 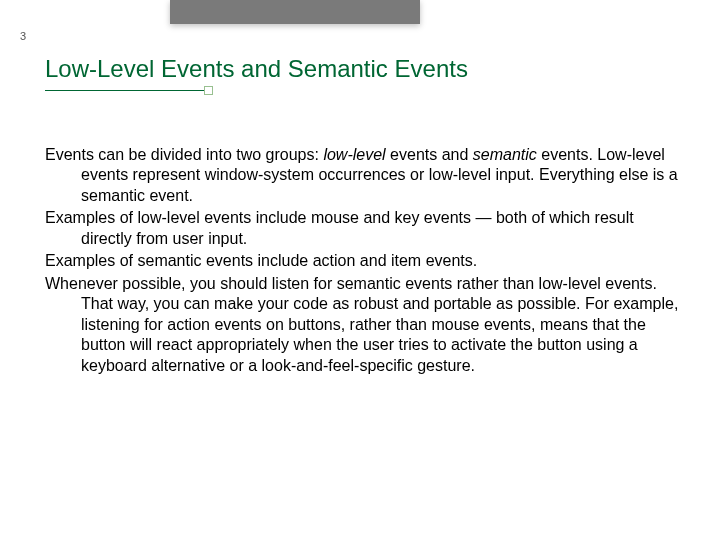 What do you see at coordinates (23, 36) in the screenshot?
I see `page-number: 3` at bounding box center [23, 36].